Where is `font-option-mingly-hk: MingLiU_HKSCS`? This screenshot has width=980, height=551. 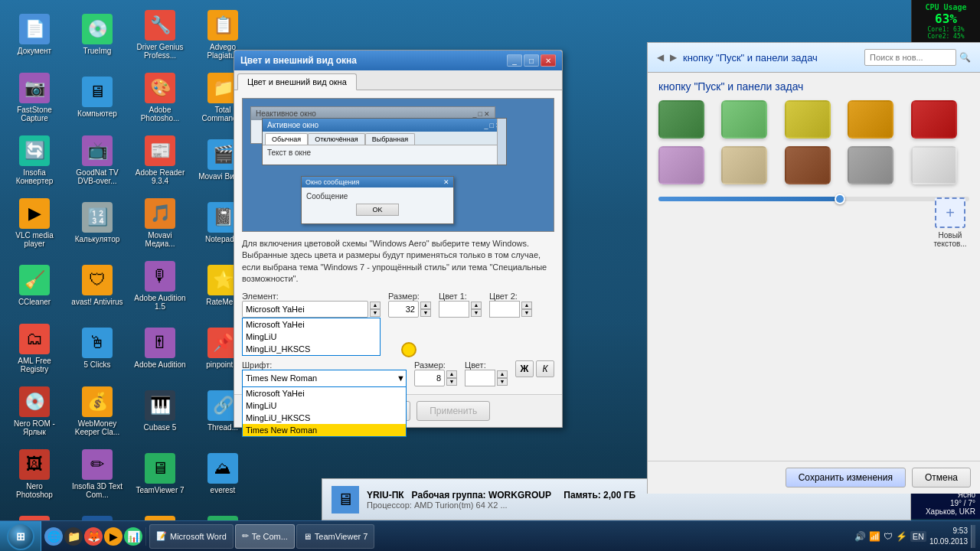 font-option-mingly-hk: MingLiU_HKSCS is located at coordinates (325, 418).